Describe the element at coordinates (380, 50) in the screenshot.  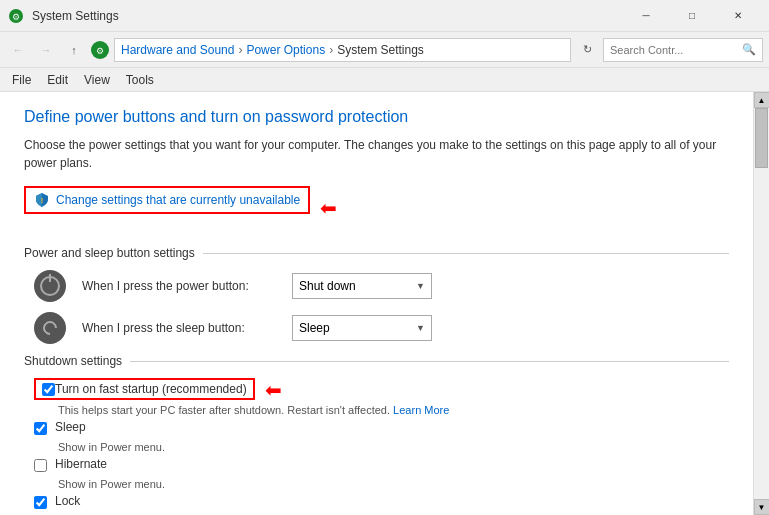
I see `breadcrumb-current: System Settings` at that location.